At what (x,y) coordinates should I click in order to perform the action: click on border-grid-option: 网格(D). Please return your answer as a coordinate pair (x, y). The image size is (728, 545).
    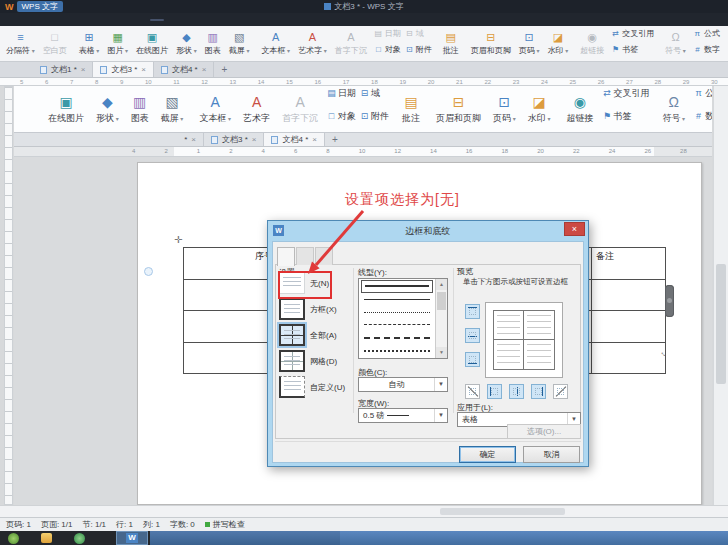
    Looking at the image, I should click on (312, 361).